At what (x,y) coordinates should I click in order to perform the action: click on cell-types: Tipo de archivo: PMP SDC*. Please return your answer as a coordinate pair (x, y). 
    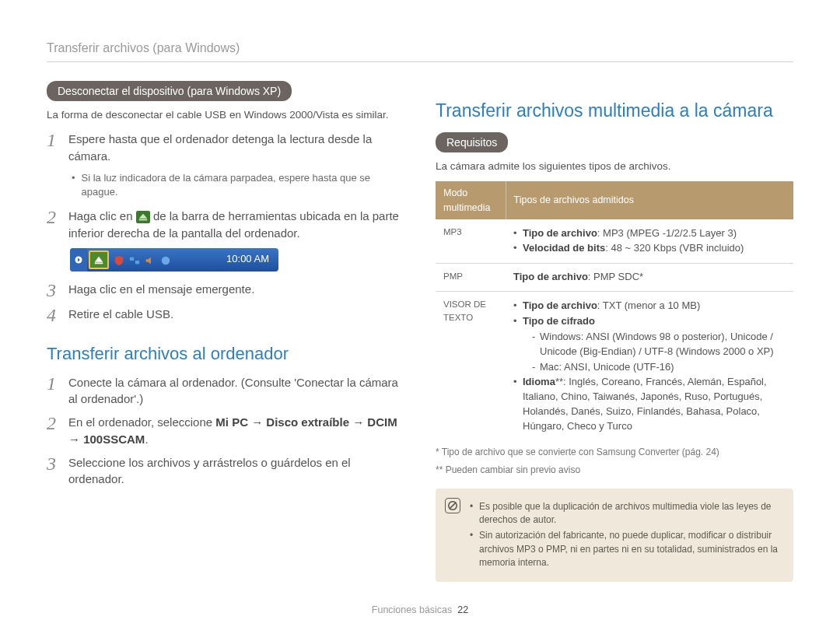
    Looking at the image, I should click on (649, 278).